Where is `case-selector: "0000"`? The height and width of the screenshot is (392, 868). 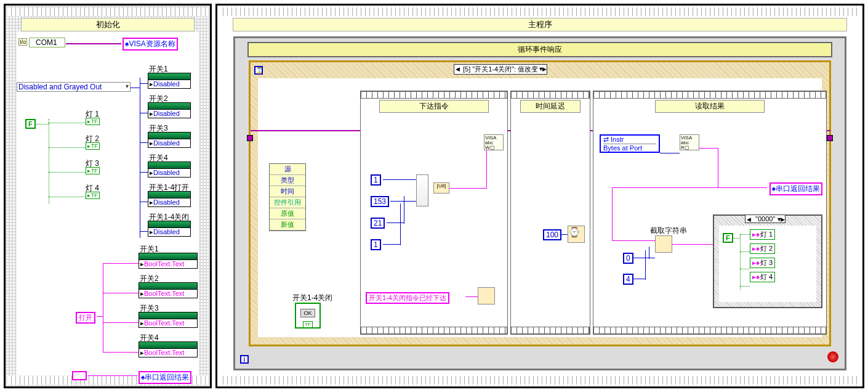 case-selector: "0000" is located at coordinates (765, 219).